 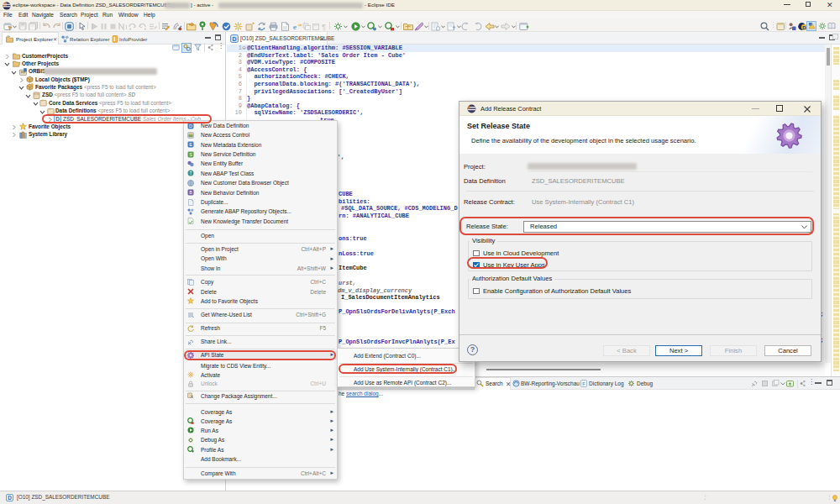 What do you see at coordinates (191, 144) in the screenshot?
I see `svg-text: E` at bounding box center [191, 144].